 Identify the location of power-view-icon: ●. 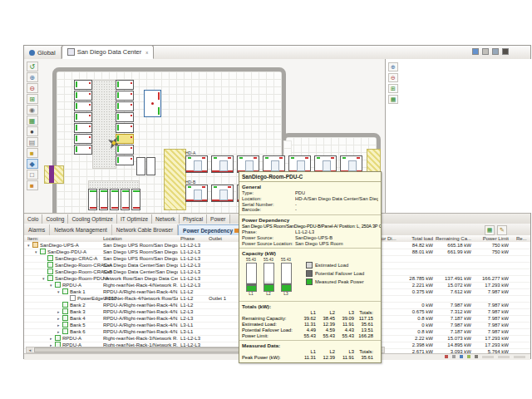
(32, 131).